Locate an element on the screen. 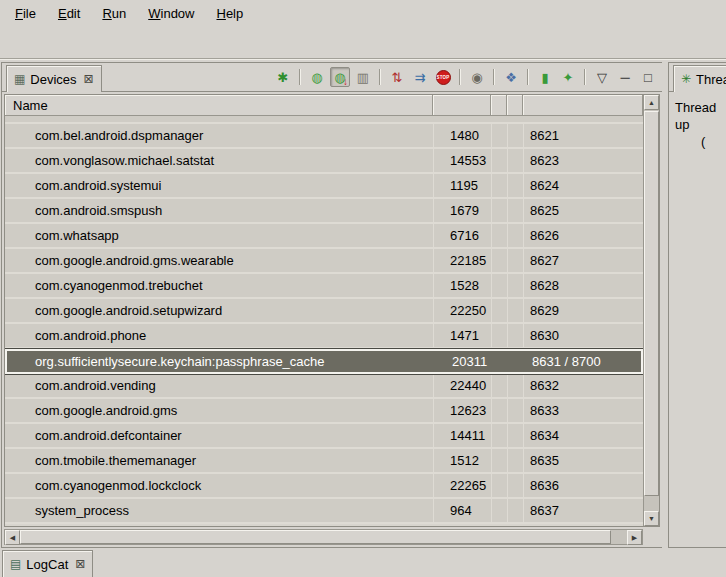  cell-port: 8623 is located at coordinates (583, 160).